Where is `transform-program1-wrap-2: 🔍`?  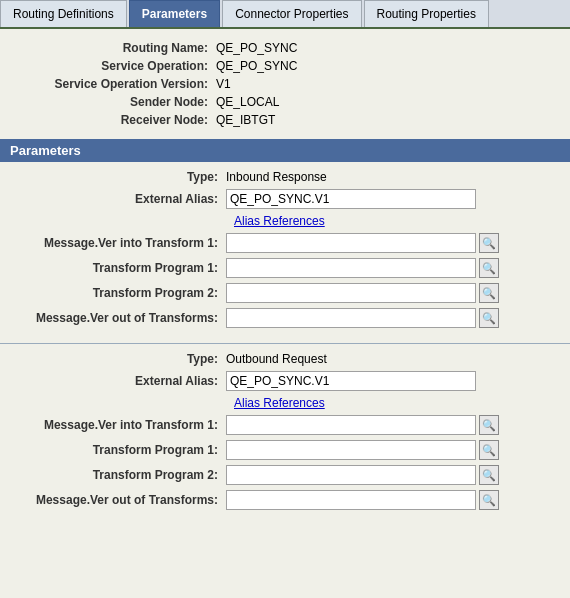 transform-program1-wrap-2: 🔍 is located at coordinates (362, 450).